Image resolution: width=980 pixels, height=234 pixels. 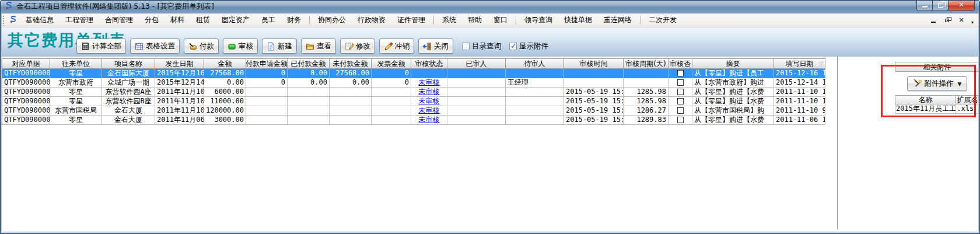 What do you see at coordinates (128, 92) in the screenshot?
I see `cell-project: 东营软件园A座` at bounding box center [128, 92].